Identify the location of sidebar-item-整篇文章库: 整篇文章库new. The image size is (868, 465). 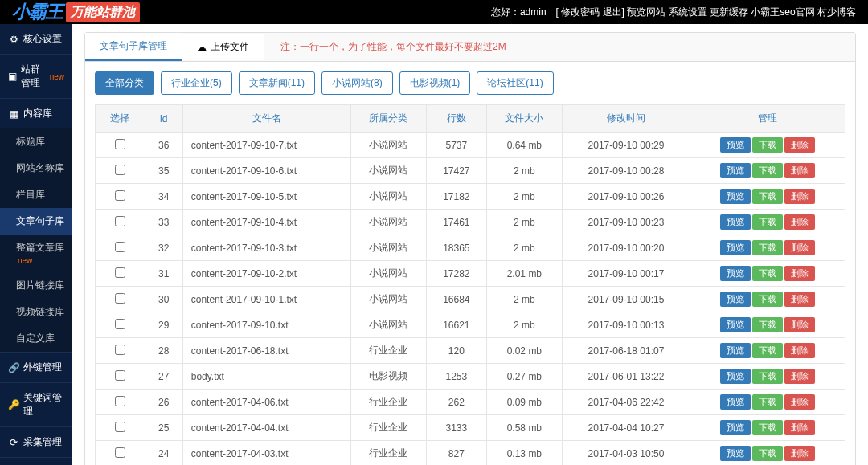
(36, 254).